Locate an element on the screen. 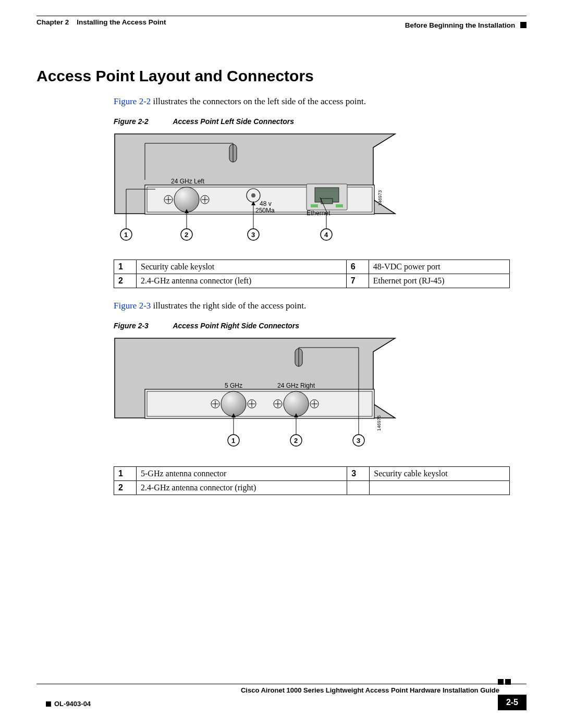 This screenshot has width=563, height=728. figure-number-1: Figure 2-2 is located at coordinates (142, 121).